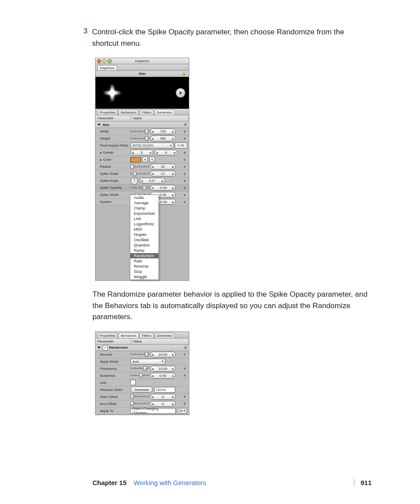  What do you see at coordinates (182, 411) in the screenshot?
I see `go-button: Go ▾` at bounding box center [182, 411].